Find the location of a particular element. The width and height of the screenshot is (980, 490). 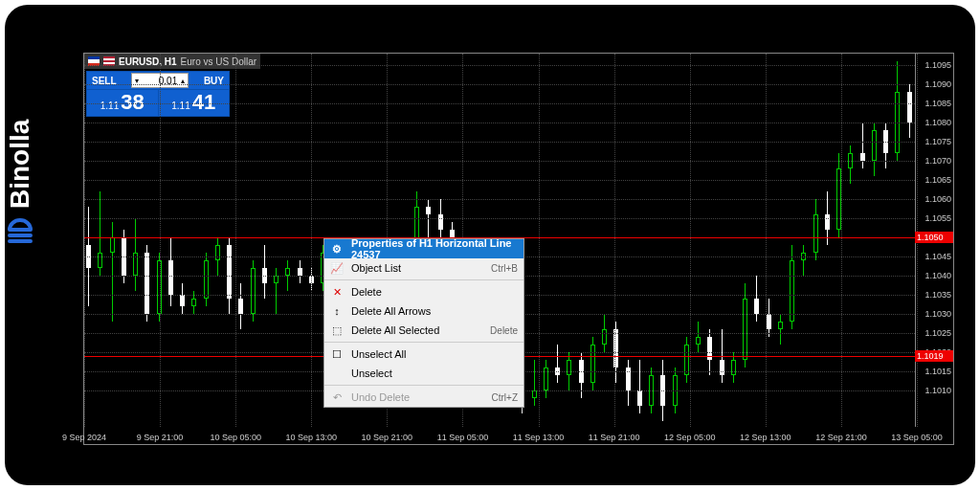

menu-item: Unselect is located at coordinates (424, 373).